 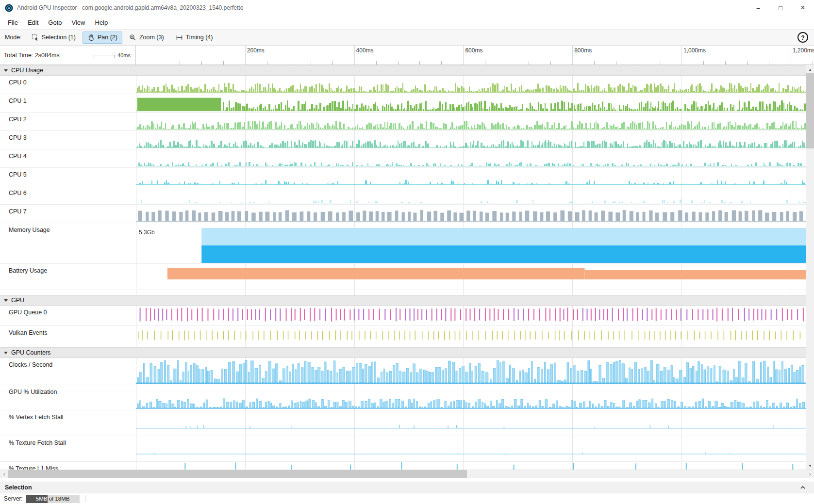 What do you see at coordinates (151, 37) in the screenshot?
I see `mode-button-label: Zoom (3)` at bounding box center [151, 37].